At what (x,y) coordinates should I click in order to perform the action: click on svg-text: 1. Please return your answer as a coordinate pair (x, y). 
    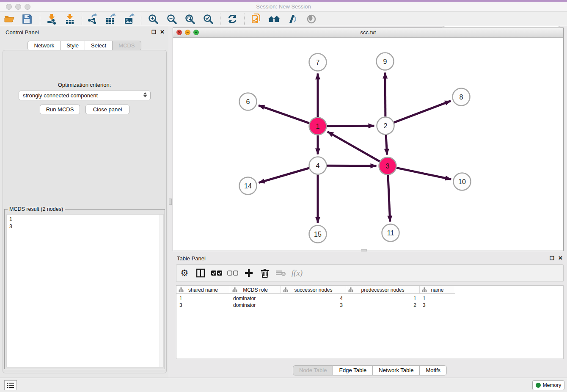
    Looking at the image, I should click on (318, 126).